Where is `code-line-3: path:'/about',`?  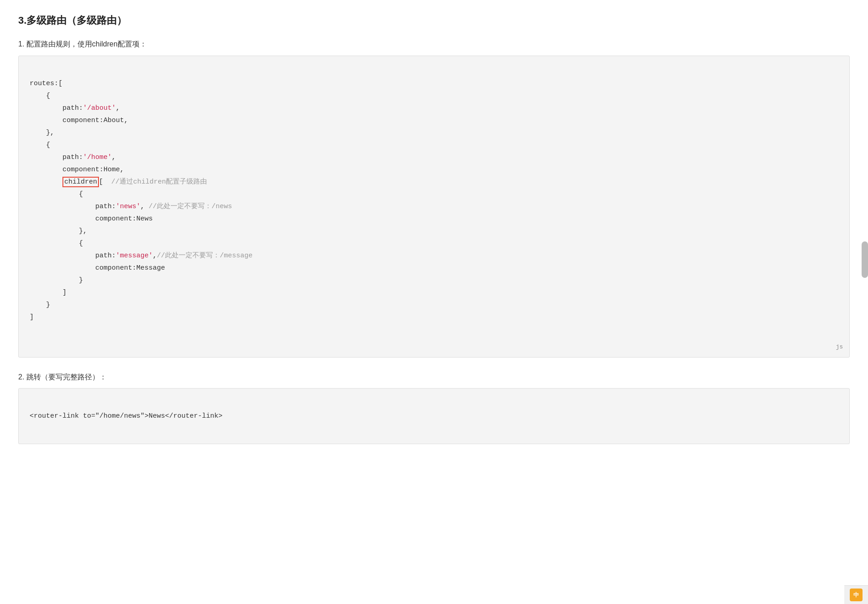 code-line-3: path:'/about', is located at coordinates (75, 108).